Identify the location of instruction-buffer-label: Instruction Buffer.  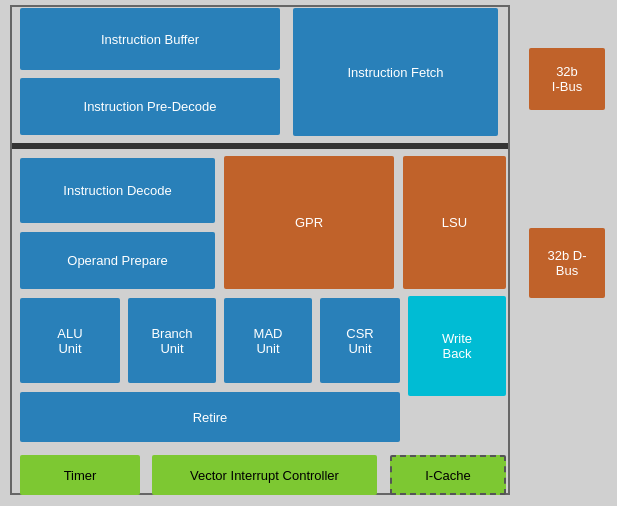
(150, 40).